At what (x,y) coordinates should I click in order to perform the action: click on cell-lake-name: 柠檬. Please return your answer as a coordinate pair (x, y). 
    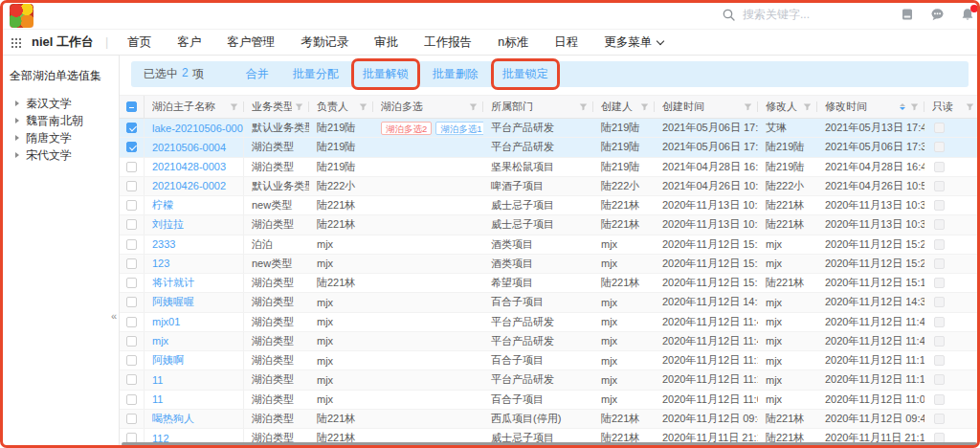
    Looking at the image, I should click on (194, 205).